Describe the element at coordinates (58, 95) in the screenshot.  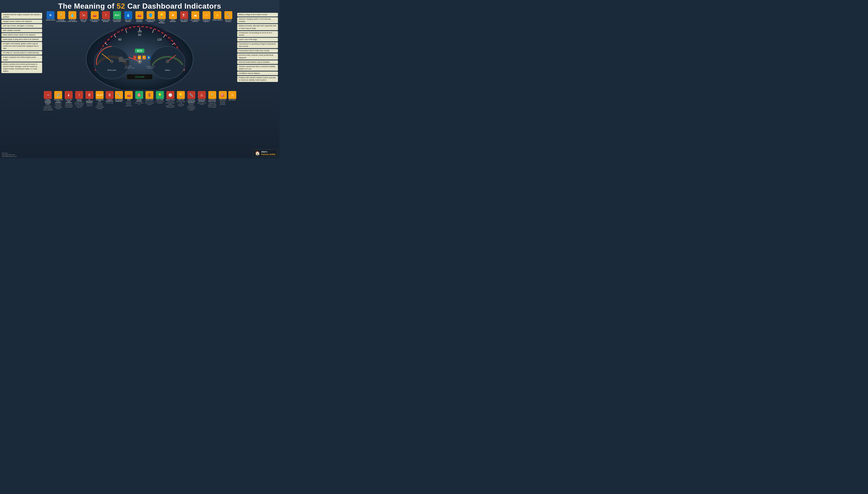
I see `bottom-icon-box-1: 🔗` at that location.